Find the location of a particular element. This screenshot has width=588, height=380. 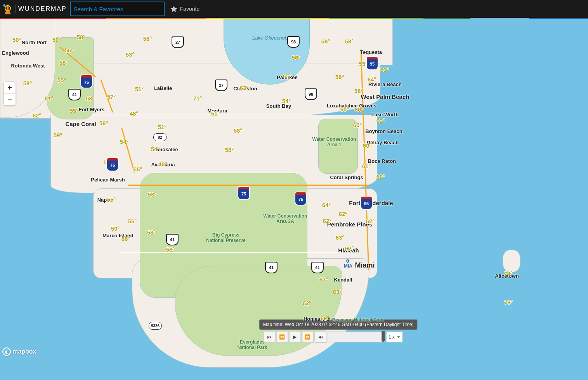

timeline-play-button: ▶ is located at coordinates (295, 337).